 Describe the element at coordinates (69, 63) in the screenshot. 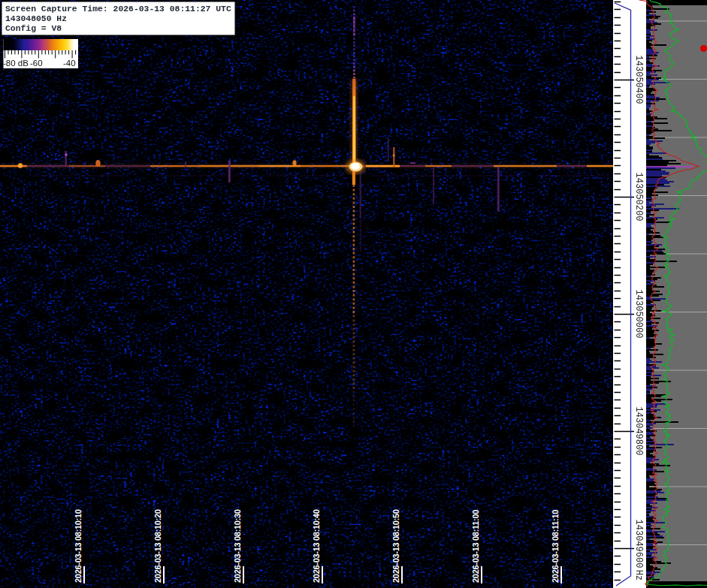

I see `svg-text: -40` at that location.